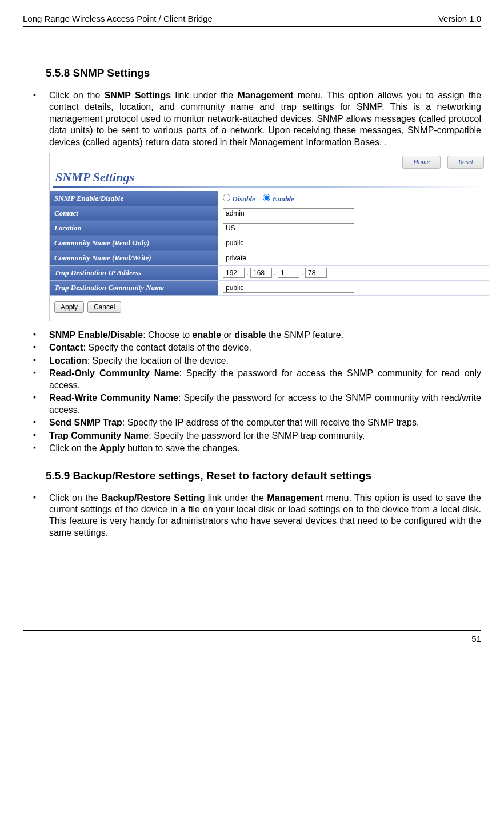  What do you see at coordinates (118, 18) in the screenshot?
I see `header-left: Long Range Wireless Access Point / Clien…` at bounding box center [118, 18].